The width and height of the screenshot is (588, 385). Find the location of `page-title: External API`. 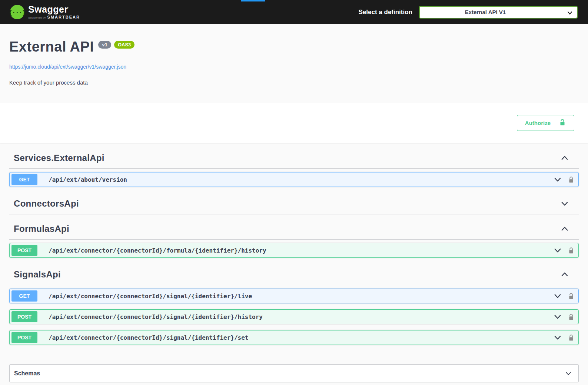

page-title: External API is located at coordinates (52, 47).